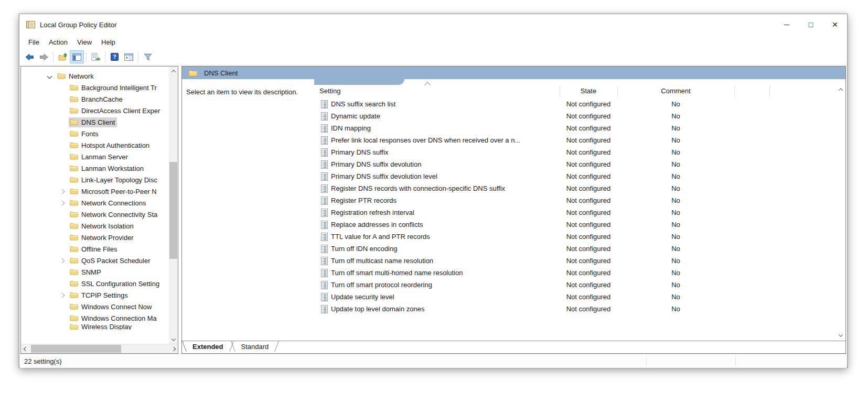 Image resolution: width=868 pixels, height=403 pixels. I want to click on scroll-left-icon, so click(25, 349).